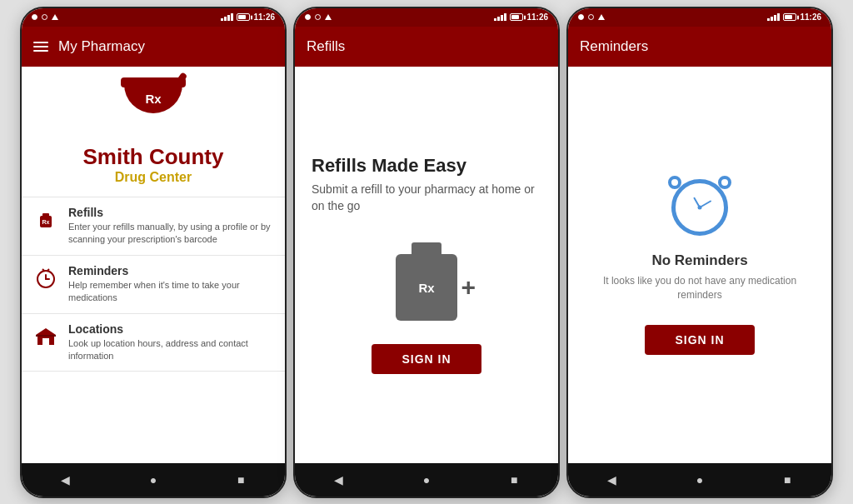  I want to click on menu-item-title-reminders: Reminders, so click(171, 271).